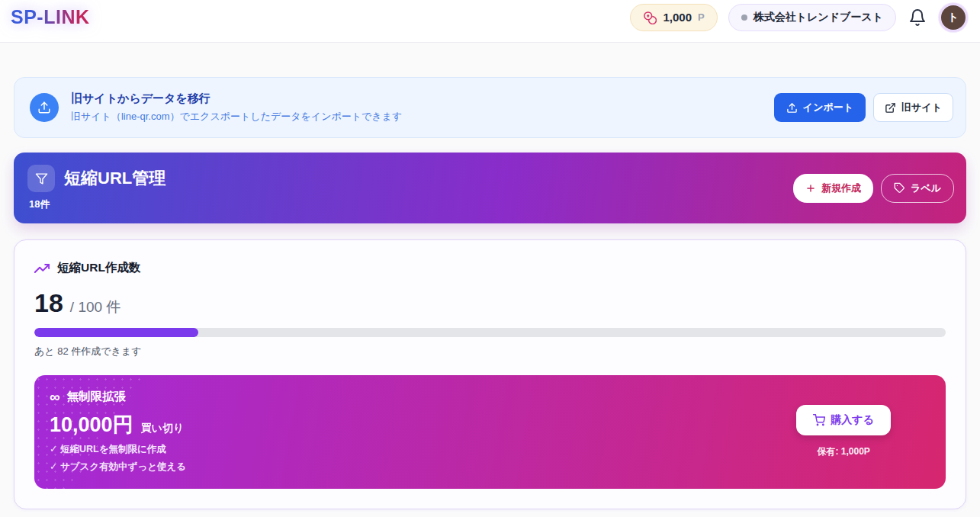 The image size is (980, 517). What do you see at coordinates (833, 188) in the screenshot?
I see `create-new-button: 新規作成` at bounding box center [833, 188].